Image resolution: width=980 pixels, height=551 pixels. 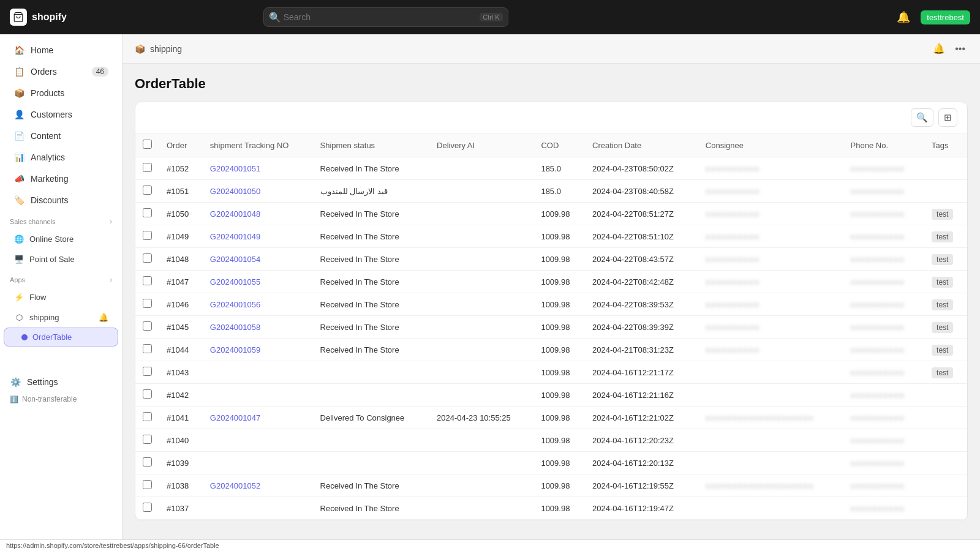 What do you see at coordinates (61, 200) in the screenshot?
I see `sidebar-item-discounts: 🏷️ Discounts` at bounding box center [61, 200].